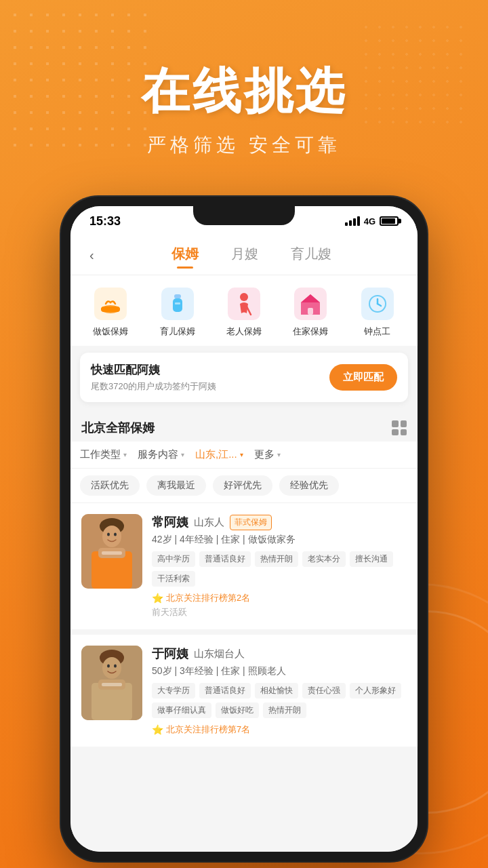 The width and height of the screenshot is (488, 868). What do you see at coordinates (182, 711) in the screenshot?
I see `skill-tag: 做事仔细认真` at bounding box center [182, 711].